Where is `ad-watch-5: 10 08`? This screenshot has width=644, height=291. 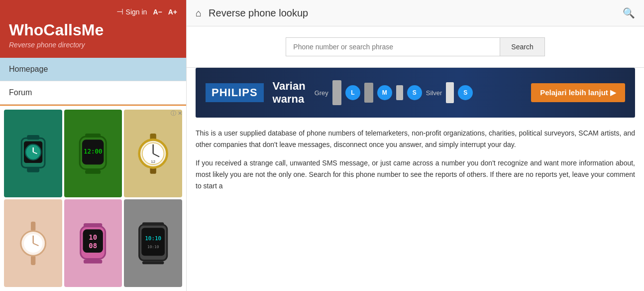
ad-watch-5: 10 08 is located at coordinates (94, 243).